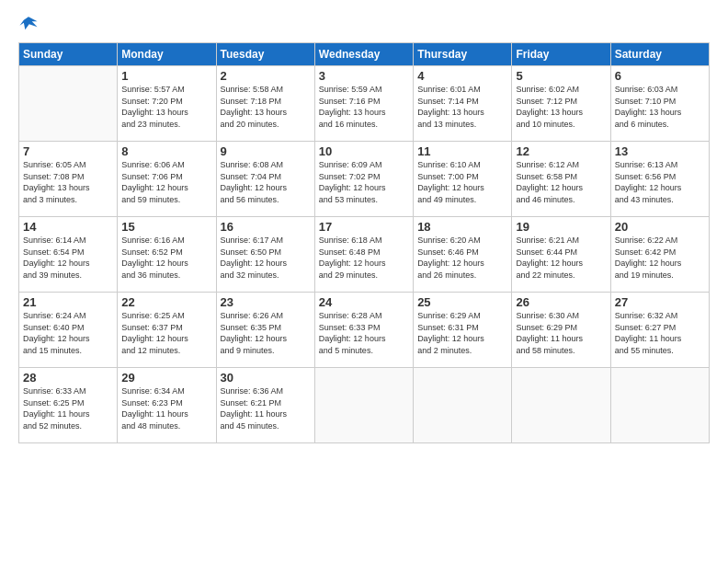 Image resolution: width=728 pixels, height=563 pixels. Describe the element at coordinates (364, 75) in the screenshot. I see `day-number: 3` at that location.